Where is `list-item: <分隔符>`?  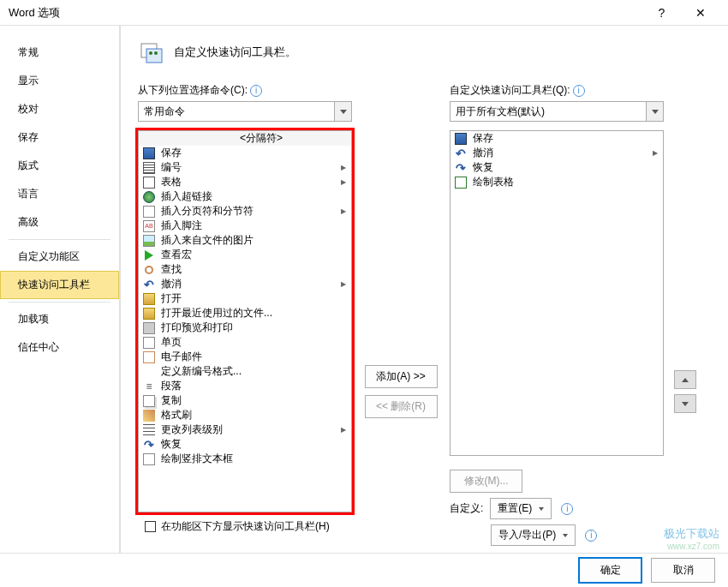 list-item: <分隔符> is located at coordinates (245, 139).